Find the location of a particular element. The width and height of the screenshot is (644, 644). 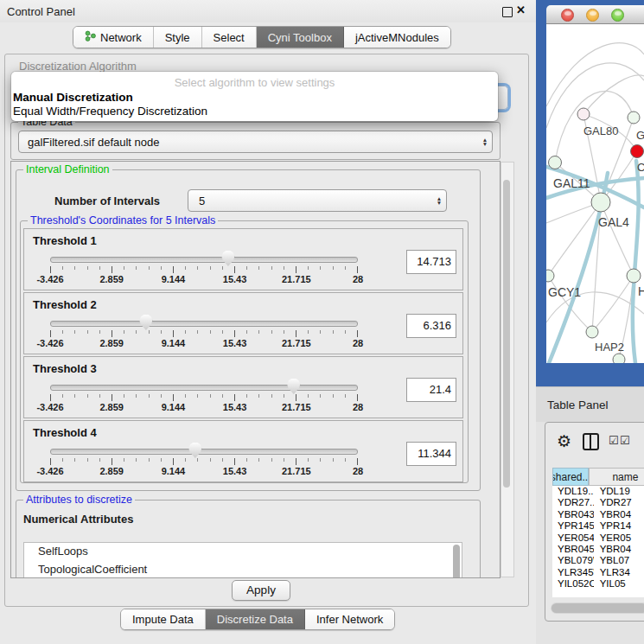

number-of-intervals-combobox: 5 ▲▼ is located at coordinates (317, 201).